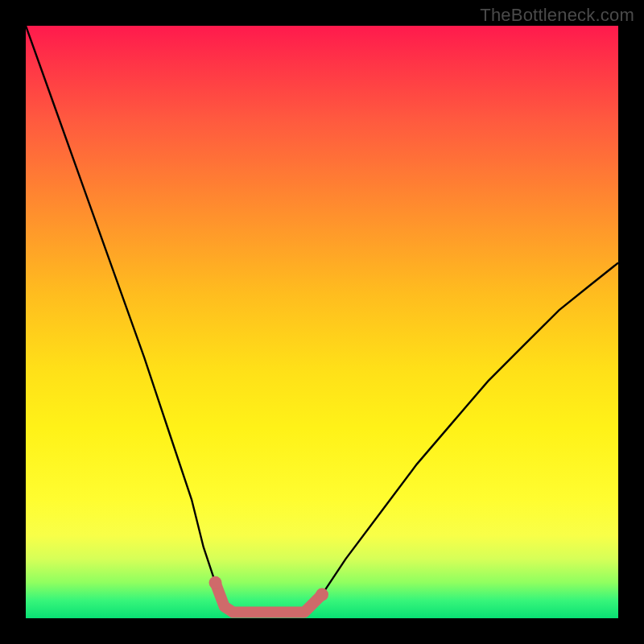  I want to click on watermark-text: TheBottleneck.com, so click(557, 15).